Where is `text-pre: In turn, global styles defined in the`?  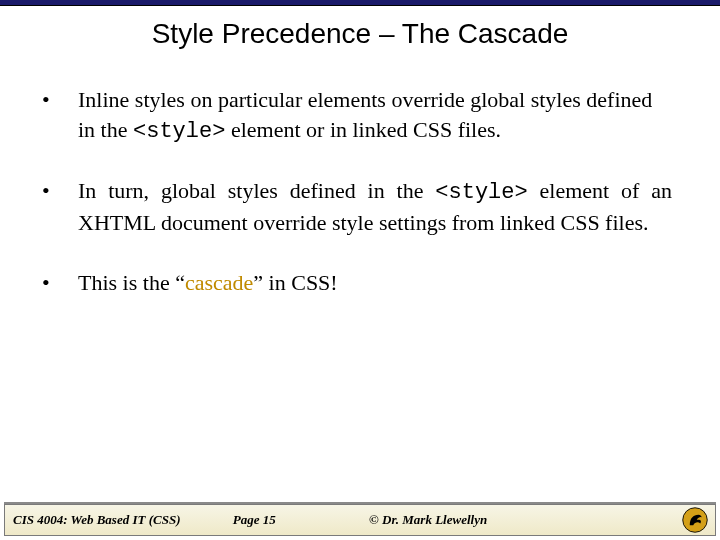 text-pre: In turn, global styles defined in the is located at coordinates (256, 190).